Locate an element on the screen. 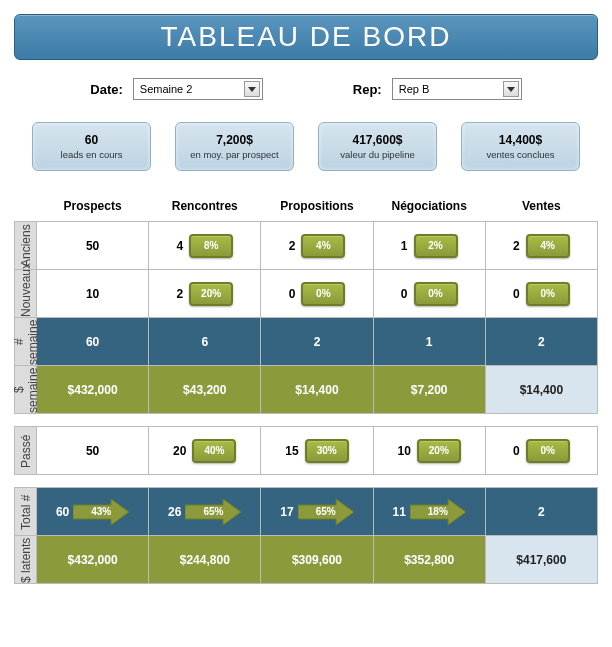  cell: 220% is located at coordinates (205, 294).